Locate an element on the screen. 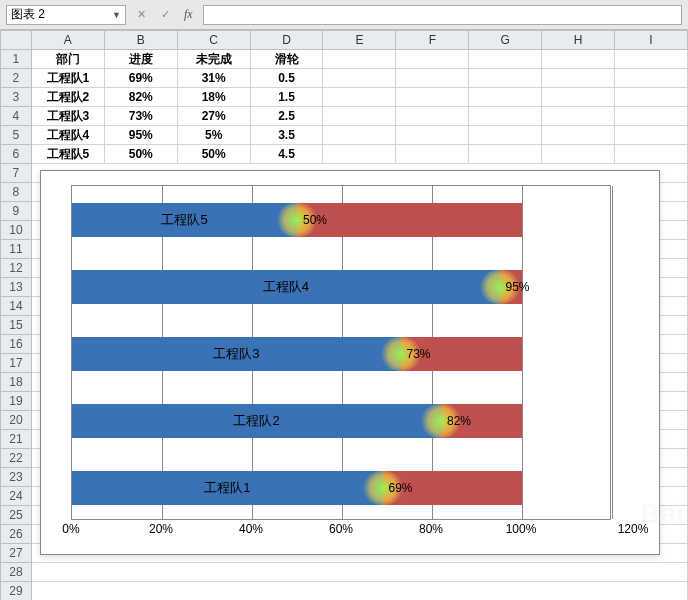 The height and width of the screenshot is (600, 688). row-header: 27 is located at coordinates (16, 554).